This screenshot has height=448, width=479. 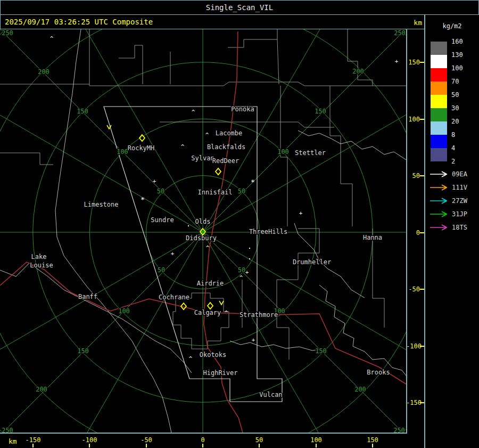 What do you see at coordinates (268, 232) in the screenshot?
I see `city-label: ThreeHills` at bounding box center [268, 232].